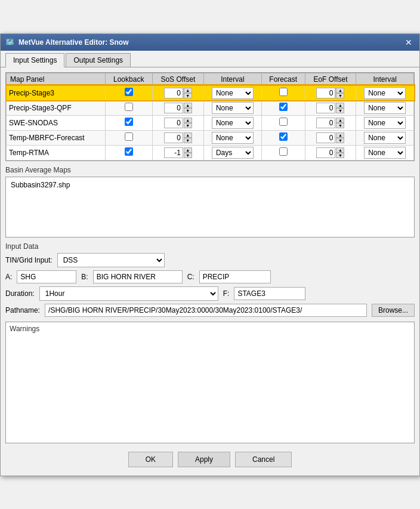  I want to click on browse-button: Browse..., so click(393, 310).